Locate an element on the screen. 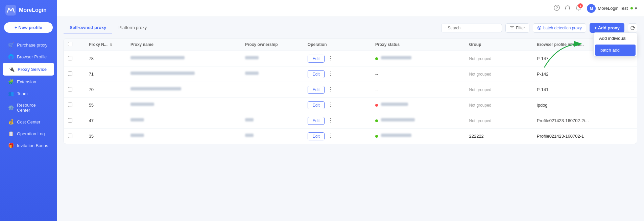 The image size is (644, 221). table-row: 70 Edit ⋮ -- Not grouped P-141 is located at coordinates (350, 90).